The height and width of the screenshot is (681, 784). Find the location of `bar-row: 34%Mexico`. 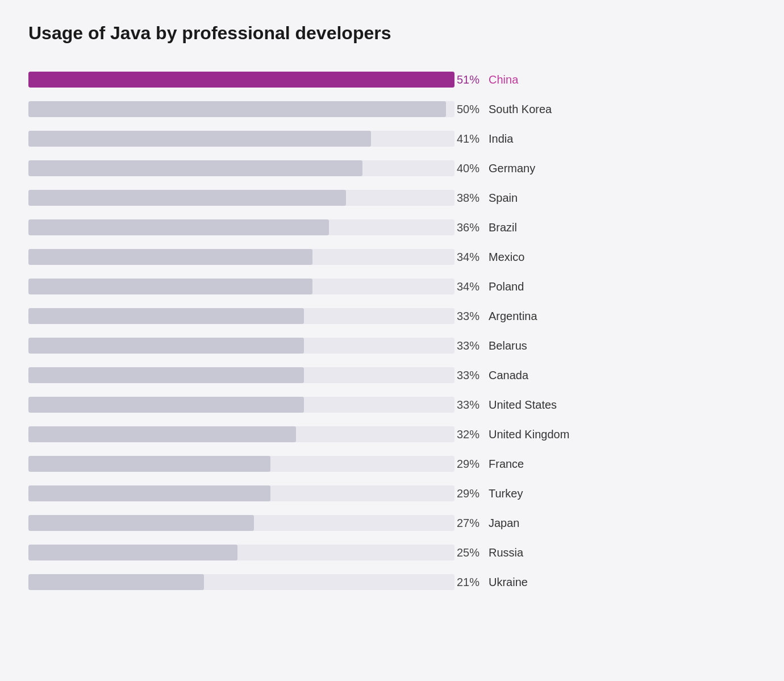

bar-row: 34%Mexico is located at coordinates (392, 257).